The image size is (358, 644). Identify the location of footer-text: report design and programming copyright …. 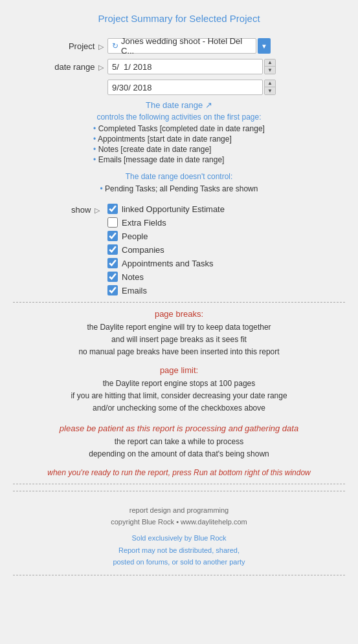
(179, 516).